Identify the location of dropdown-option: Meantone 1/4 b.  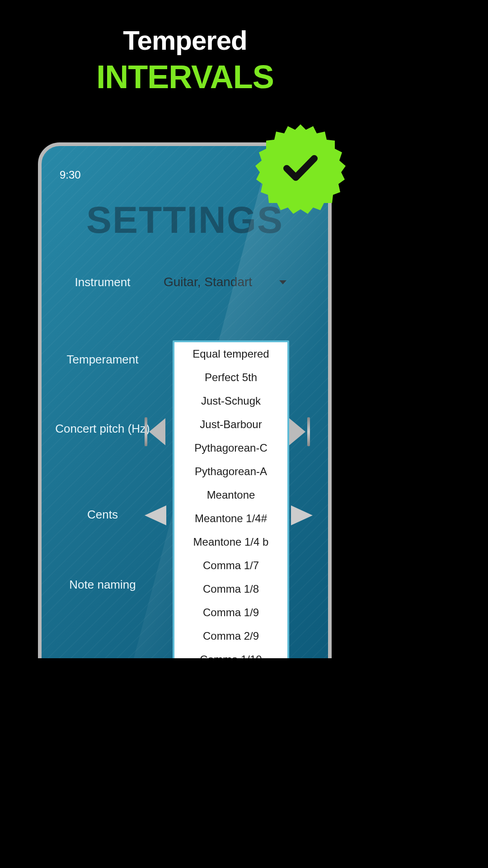
(231, 542).